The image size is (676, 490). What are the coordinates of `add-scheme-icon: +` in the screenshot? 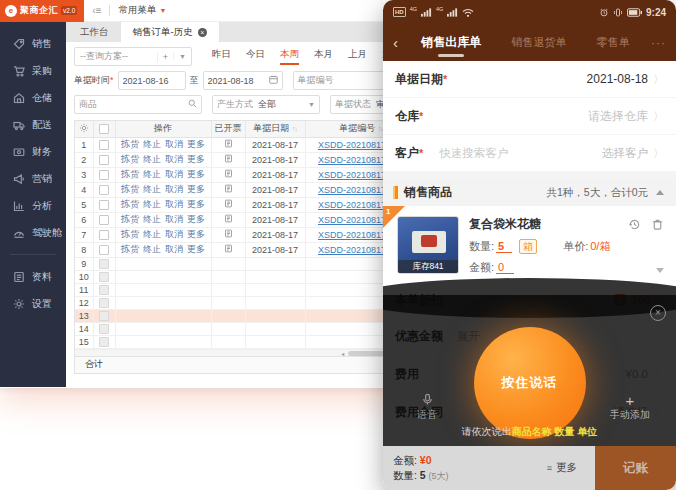 It's located at (165, 57).